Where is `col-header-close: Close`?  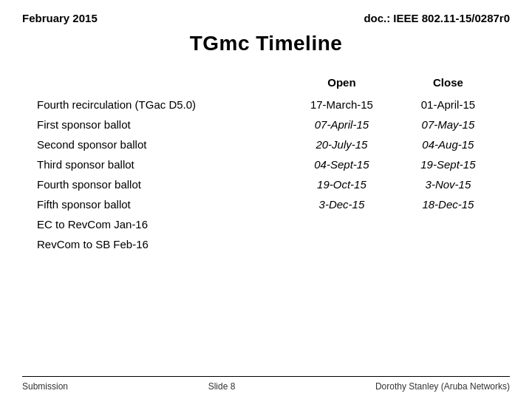
col-header-close: Close is located at coordinates (448, 84).